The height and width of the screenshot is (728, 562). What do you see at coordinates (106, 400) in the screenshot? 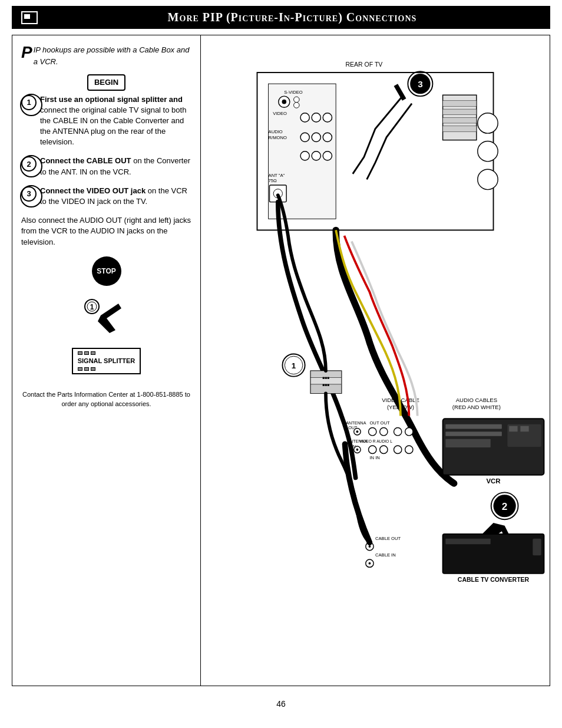
I see `contact-info: Contact the Parts Information Center at …` at bounding box center [106, 400].